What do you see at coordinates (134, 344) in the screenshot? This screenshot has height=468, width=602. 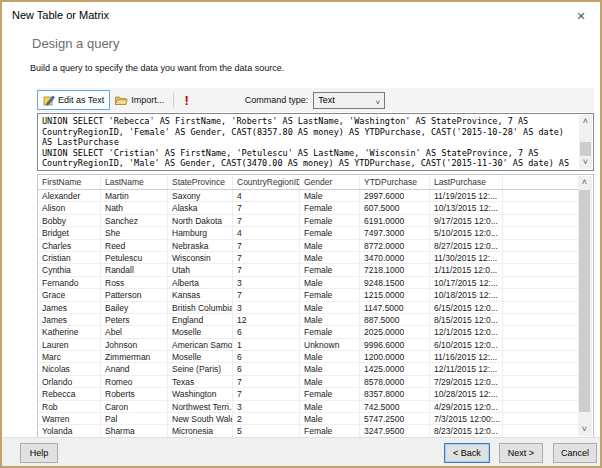 I see `grid-cell: Johnson` at bounding box center [134, 344].